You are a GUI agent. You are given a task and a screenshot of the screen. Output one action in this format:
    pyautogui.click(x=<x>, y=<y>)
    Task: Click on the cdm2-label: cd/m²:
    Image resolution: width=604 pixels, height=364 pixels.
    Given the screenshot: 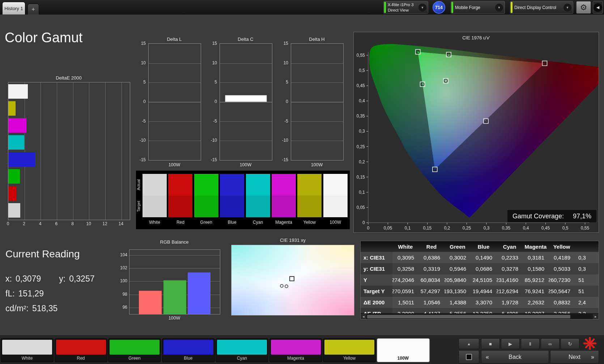 What is the action you would take?
    pyautogui.click(x=17, y=309)
    